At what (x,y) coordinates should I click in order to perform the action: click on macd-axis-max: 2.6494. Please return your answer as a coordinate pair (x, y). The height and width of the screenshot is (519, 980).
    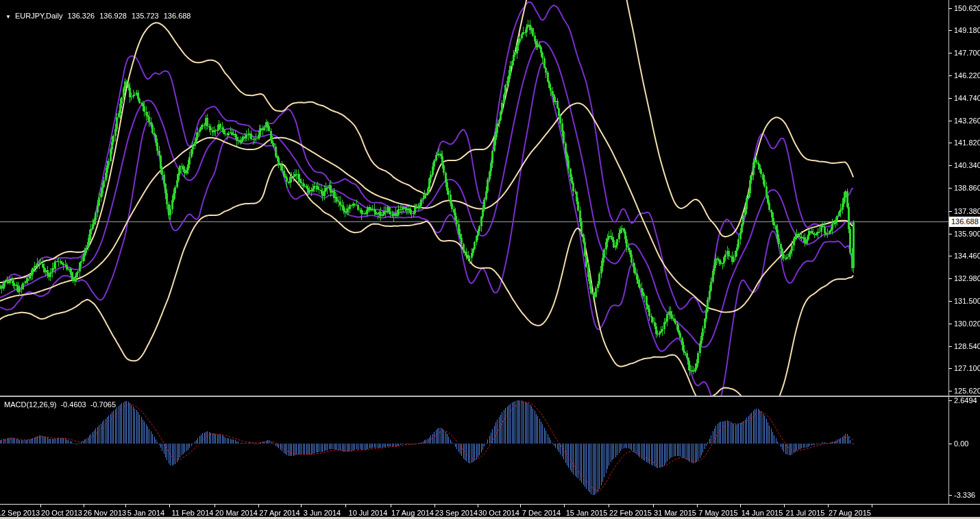
    Looking at the image, I should click on (966, 400).